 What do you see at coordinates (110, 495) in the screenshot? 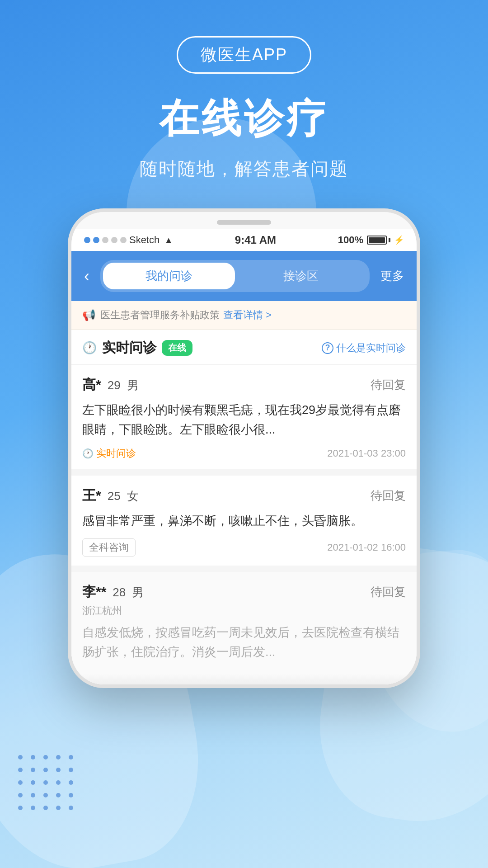
I see `patient-info-2: 王* 25 女` at bounding box center [110, 495].